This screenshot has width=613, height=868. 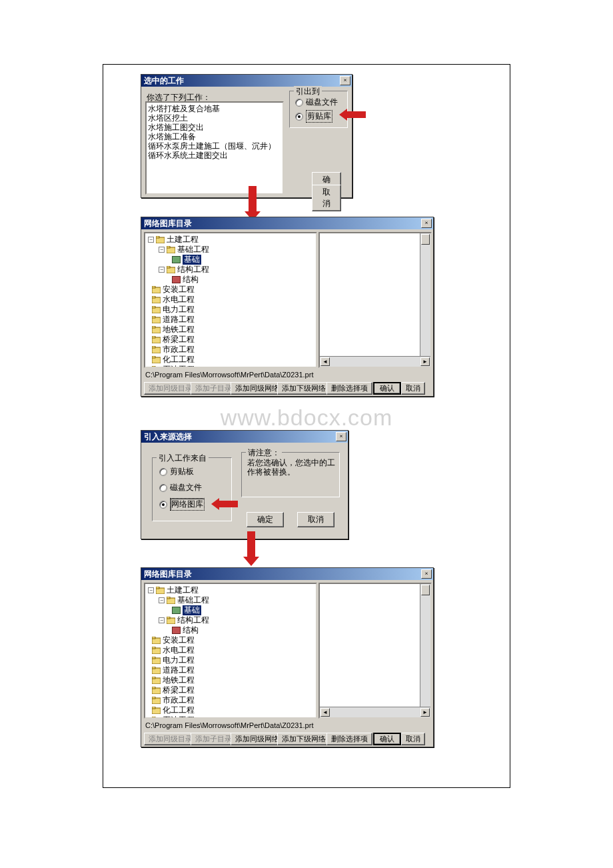 What do you see at coordinates (245, 437) in the screenshot?
I see `titlebar: 引入来源选择 ×` at bounding box center [245, 437].